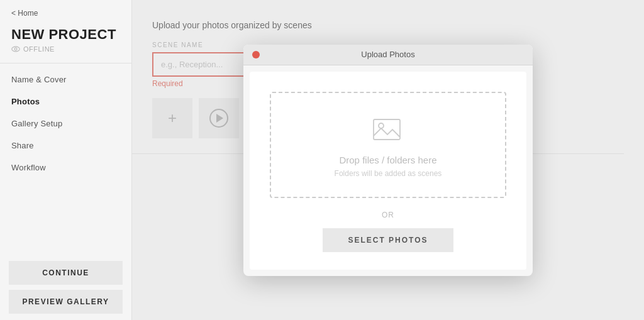 The image size is (644, 320). Describe the element at coordinates (388, 55) in the screenshot. I see `modal-titlebar: Upload Photos` at that location.